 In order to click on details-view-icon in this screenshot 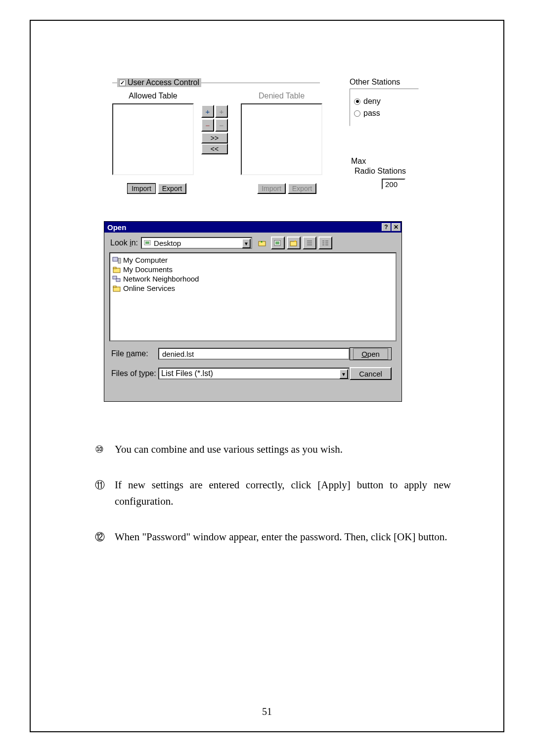, I will do `click(325, 243)`.